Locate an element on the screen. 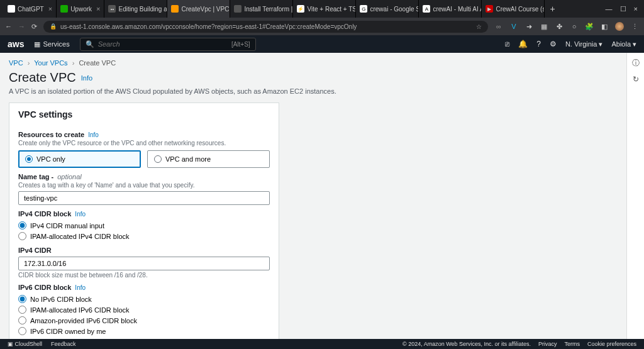 This screenshot has height=349, width=644. terms-link: Terms is located at coordinates (572, 344).